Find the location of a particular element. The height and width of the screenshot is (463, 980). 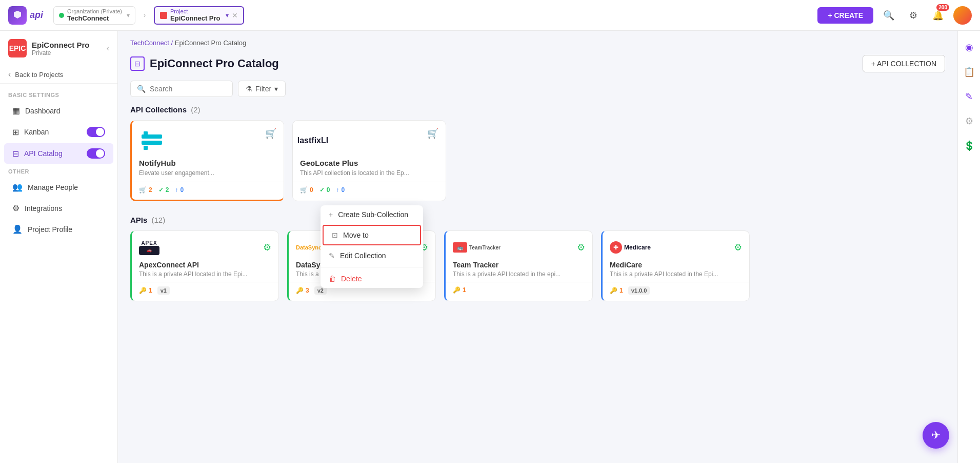

page-title: EpiConnect Pro Catalog is located at coordinates (214, 64).